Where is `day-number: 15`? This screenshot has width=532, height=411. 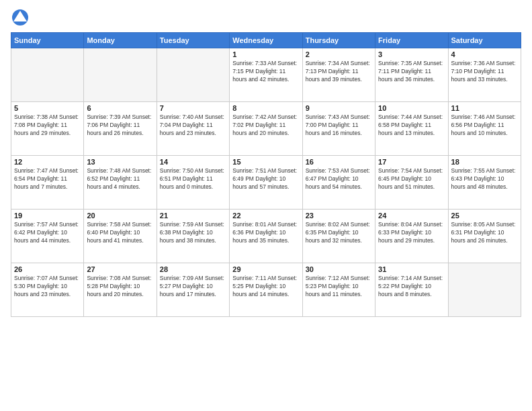
day-number: 15 is located at coordinates (266, 162).